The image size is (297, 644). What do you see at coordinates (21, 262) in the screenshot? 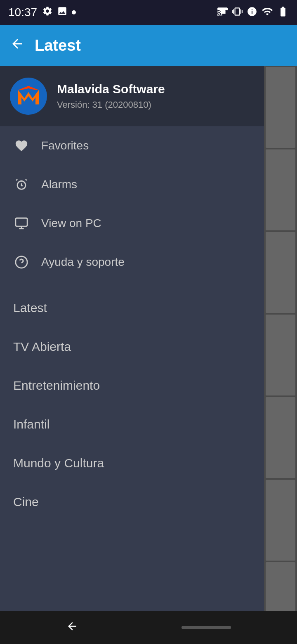
I see `help-circle-icon` at bounding box center [21, 262].